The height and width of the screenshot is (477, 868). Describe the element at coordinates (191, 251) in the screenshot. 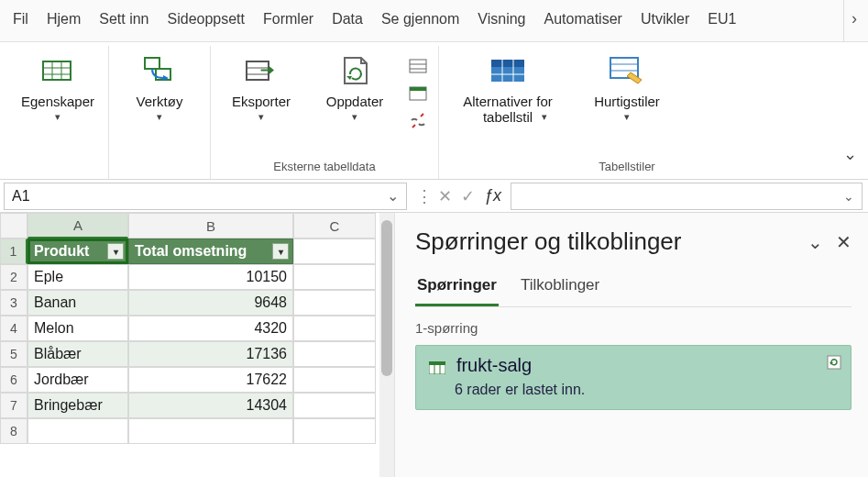

I see `table-header-total-label: Total omsetning` at that location.